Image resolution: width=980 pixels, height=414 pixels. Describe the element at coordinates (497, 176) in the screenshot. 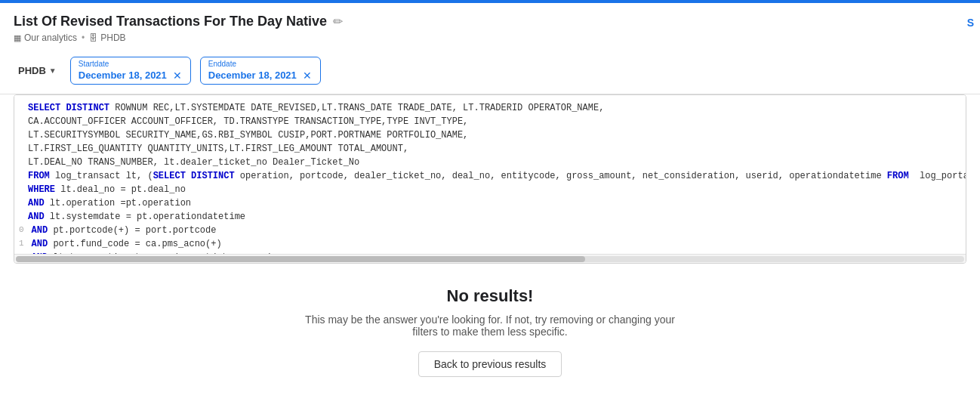

I see `sql-text: FROM log_transact lt, (SELECT DISTINCT o…` at that location.